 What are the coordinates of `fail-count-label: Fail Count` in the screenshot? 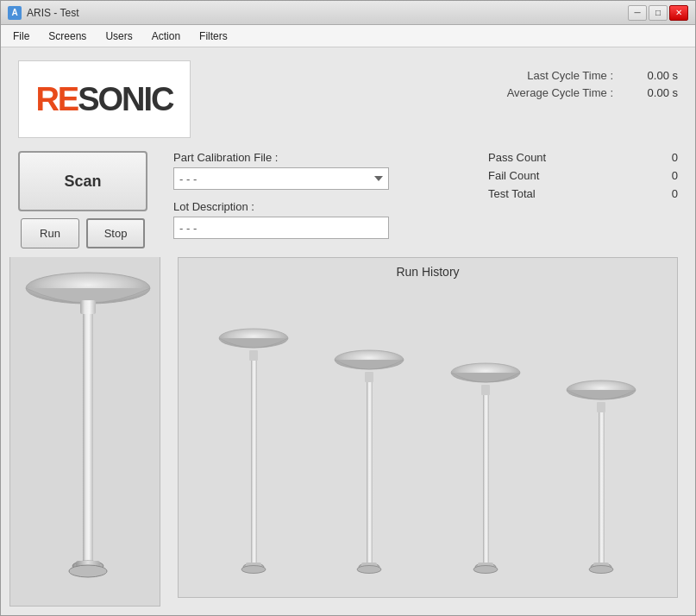 It's located at (514, 176).